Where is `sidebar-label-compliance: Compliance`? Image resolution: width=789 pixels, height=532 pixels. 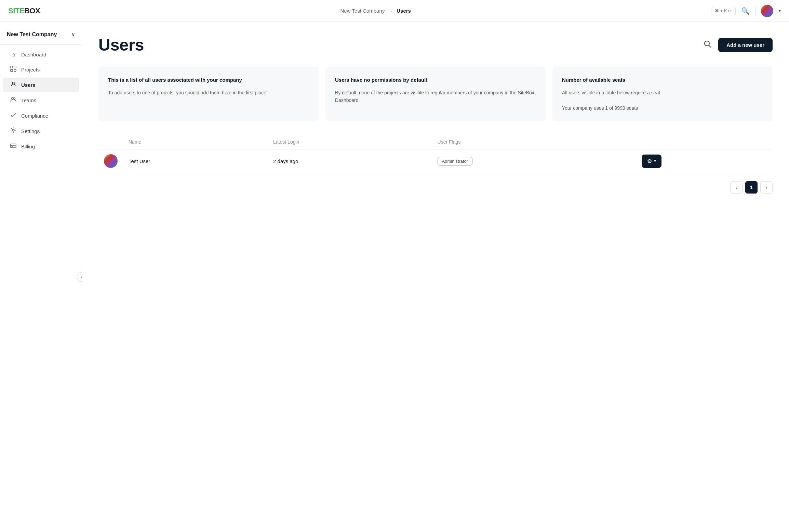
sidebar-label-compliance: Compliance is located at coordinates (35, 116).